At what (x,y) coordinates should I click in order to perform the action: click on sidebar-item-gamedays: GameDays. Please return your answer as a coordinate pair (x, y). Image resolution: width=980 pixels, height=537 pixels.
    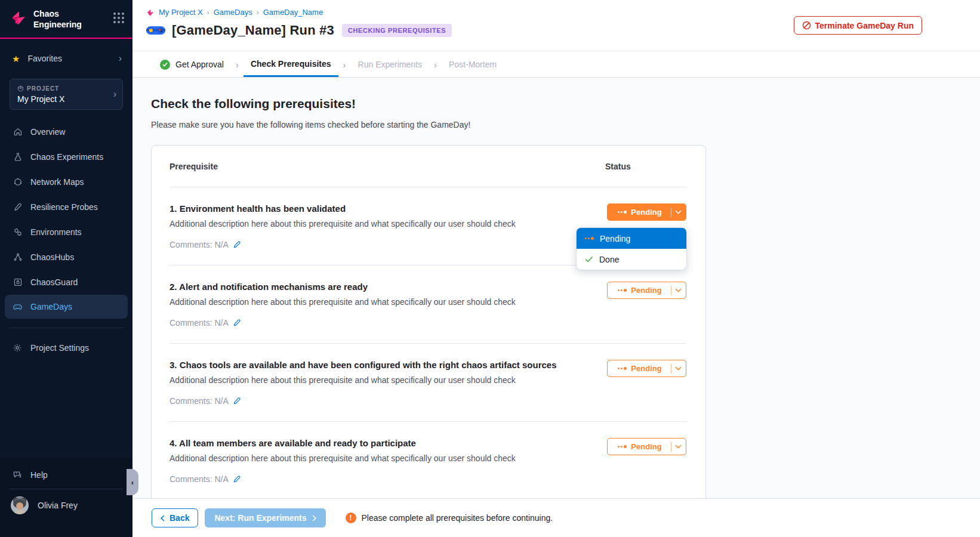
    Looking at the image, I should click on (66, 307).